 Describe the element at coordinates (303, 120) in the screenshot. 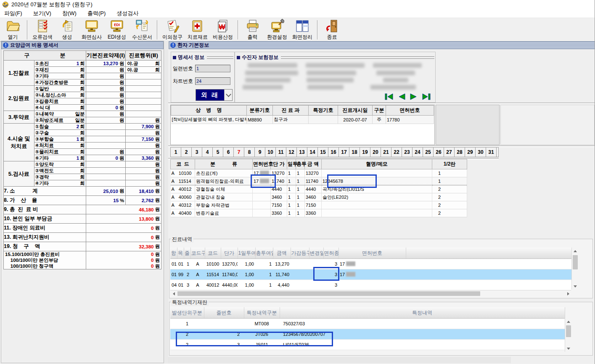

I see `disease-row: [착비]상세불명의 뼈의 파젯병, 다발부M8890침구과2020-07-07주…` at that location.